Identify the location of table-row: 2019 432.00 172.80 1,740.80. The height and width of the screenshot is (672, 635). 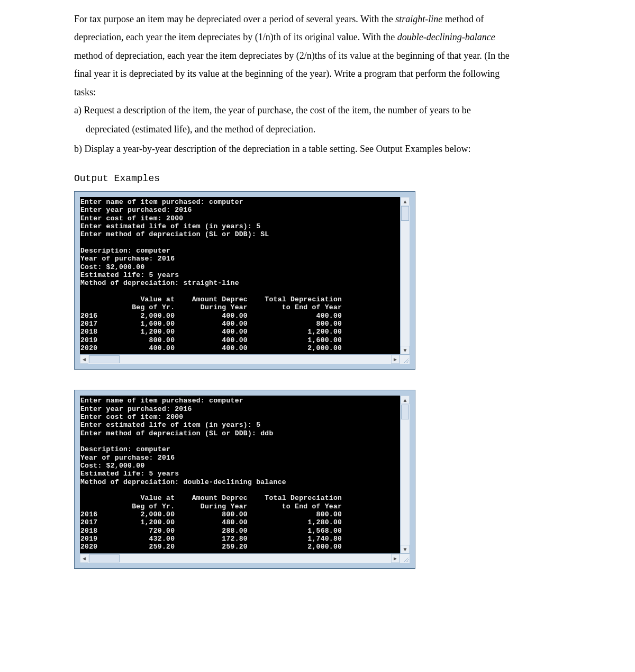
(211, 539).